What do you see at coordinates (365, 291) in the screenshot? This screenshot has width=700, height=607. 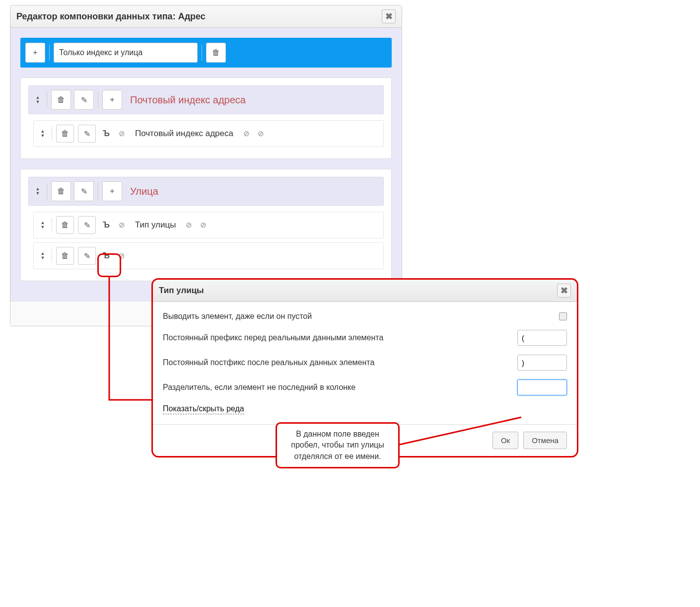 I see `dialog-header: Тип улицы ✖` at bounding box center [365, 291].